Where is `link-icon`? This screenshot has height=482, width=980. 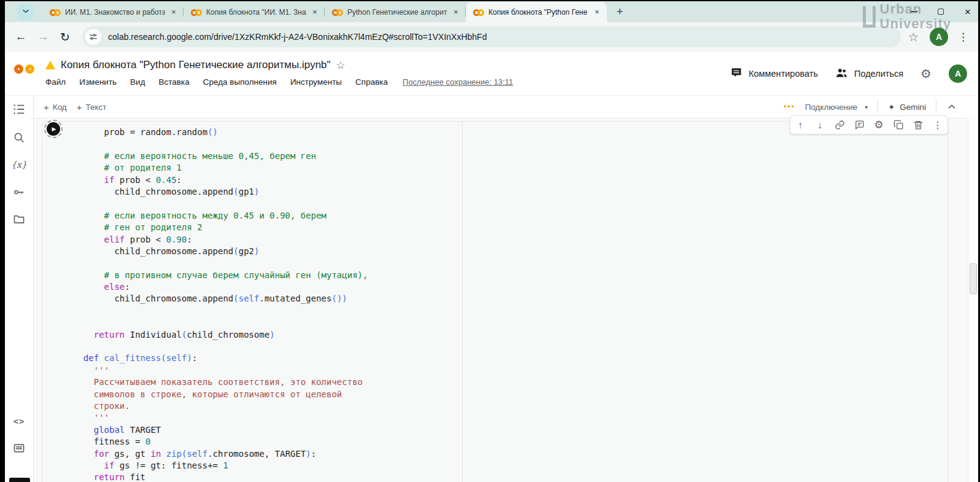 link-icon is located at coordinates (839, 125).